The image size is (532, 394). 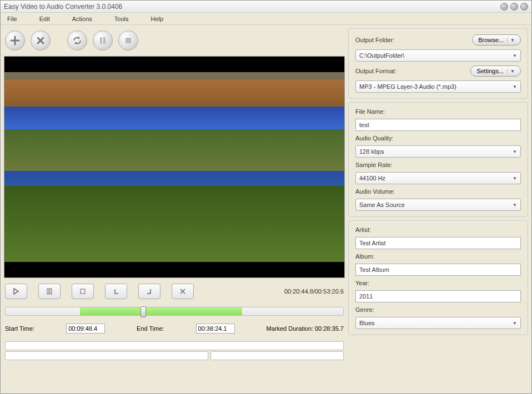 I want to click on audio-group: File Name: Audio Quality: 128 kbps ▼ Sam…, so click(x=438, y=160).